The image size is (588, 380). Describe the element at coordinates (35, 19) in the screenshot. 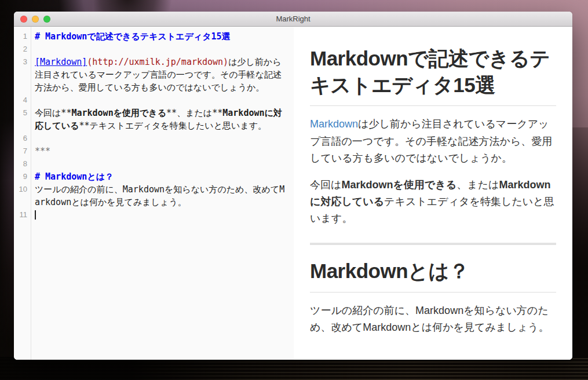

I see `traffic-light-group` at that location.